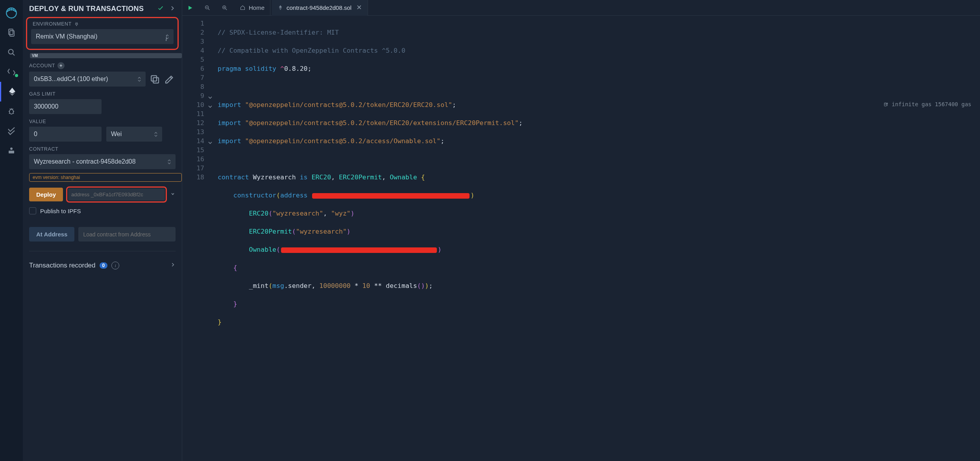 This screenshot has width=980, height=461. Describe the element at coordinates (102, 162) in the screenshot. I see `contract-select: Wyzresearch - contract-9458de2d08` at that location.